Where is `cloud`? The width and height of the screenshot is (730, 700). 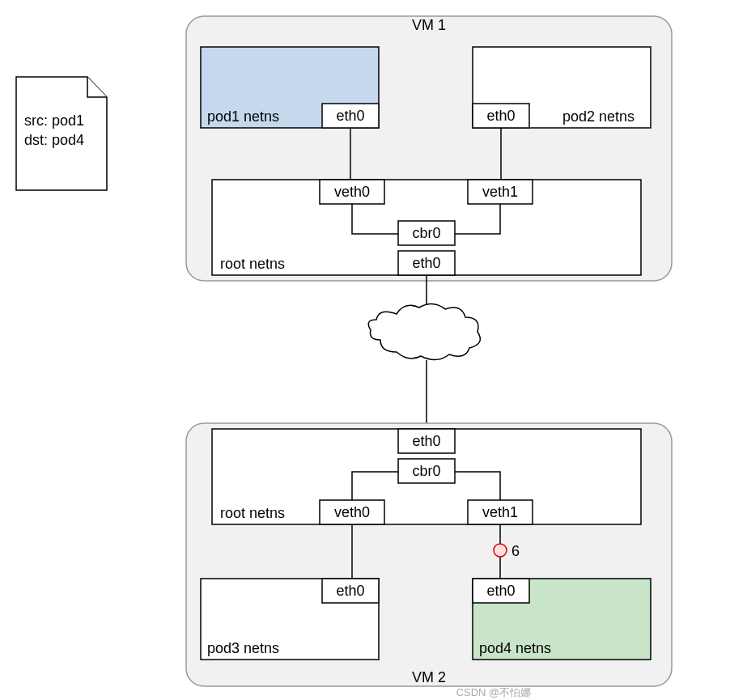 cloud is located at coordinates (424, 332).